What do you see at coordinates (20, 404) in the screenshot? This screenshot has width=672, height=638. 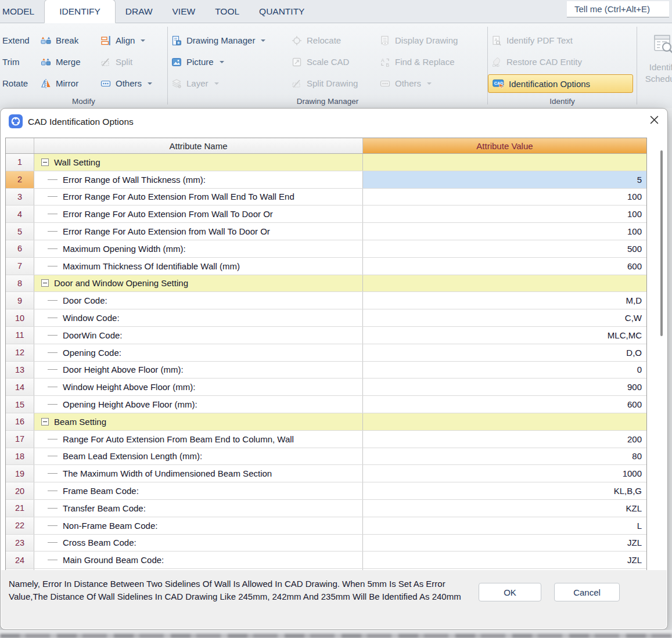 I see `row-number-cell: 15` at bounding box center [20, 404].